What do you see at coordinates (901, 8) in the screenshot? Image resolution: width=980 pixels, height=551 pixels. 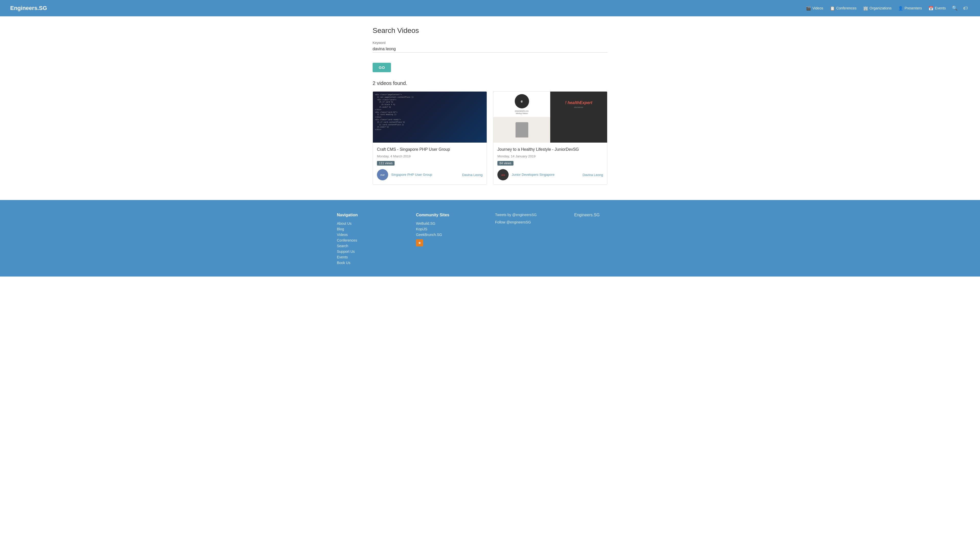 I see `presenters-icon: 👤` at bounding box center [901, 8].